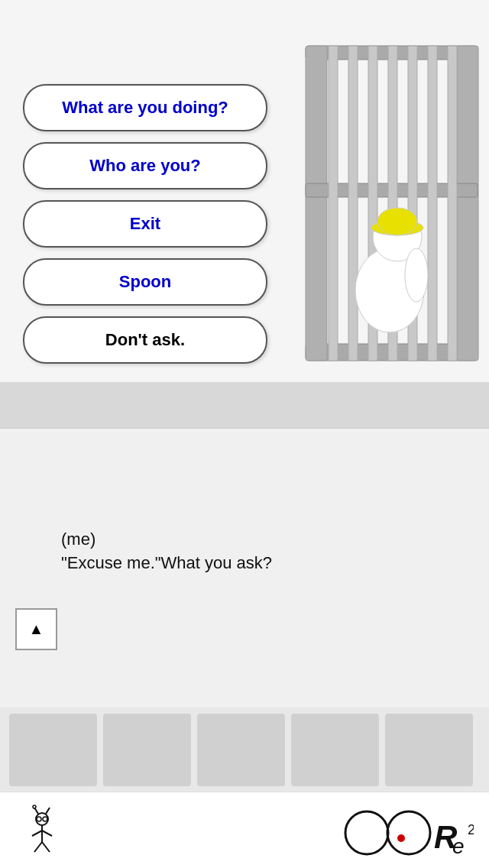 The height and width of the screenshot is (868, 489). Describe the element at coordinates (471, 830) in the screenshot. I see `svg-text: 2` at that location.